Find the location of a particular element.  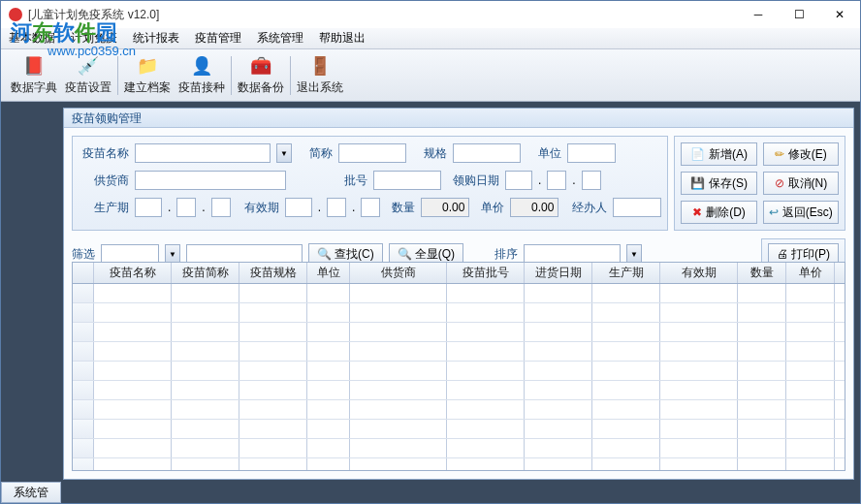

book-icon: 📕 is located at coordinates (34, 66).